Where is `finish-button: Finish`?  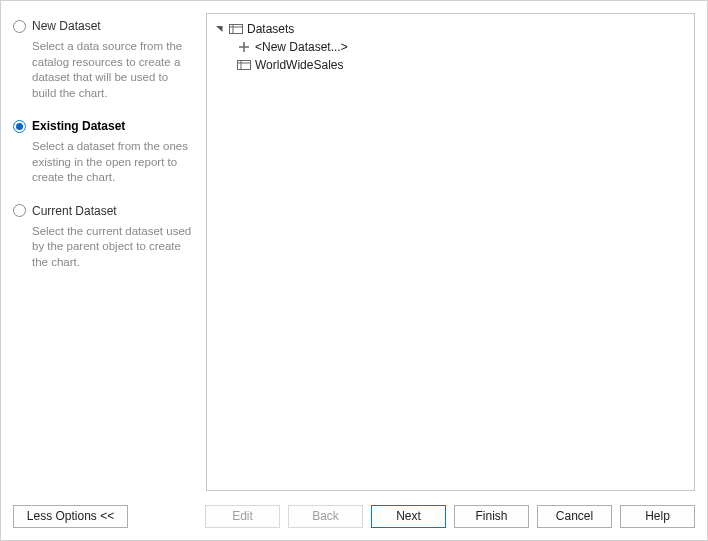
finish-button: Finish is located at coordinates (492, 516).